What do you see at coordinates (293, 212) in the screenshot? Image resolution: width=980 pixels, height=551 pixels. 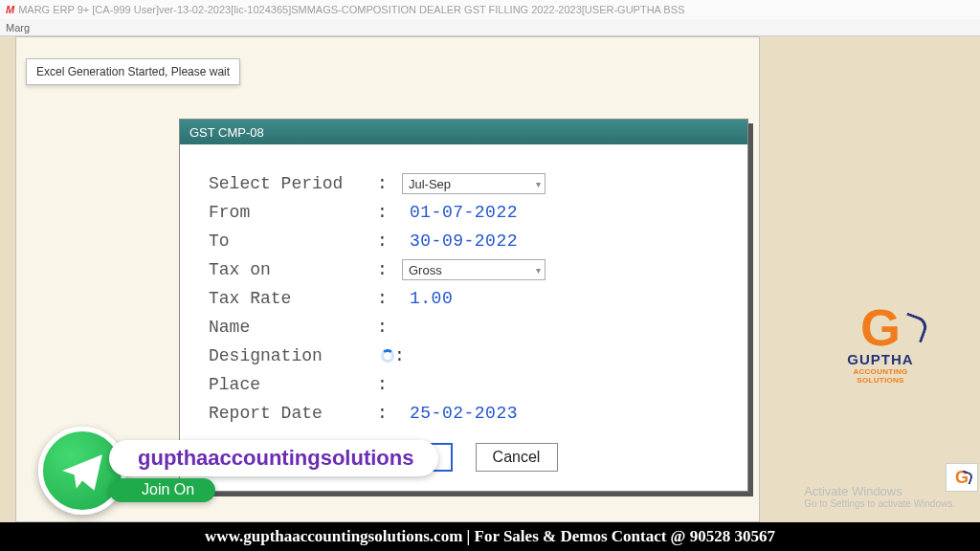 I see `label-from: From` at bounding box center [293, 212].